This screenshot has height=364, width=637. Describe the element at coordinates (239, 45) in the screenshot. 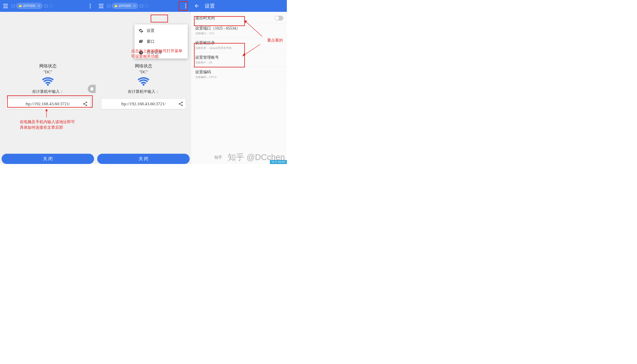

I see `setting-item-root: 设置根目录 当前目录：/sdcard/共享文件夹/` at that location.